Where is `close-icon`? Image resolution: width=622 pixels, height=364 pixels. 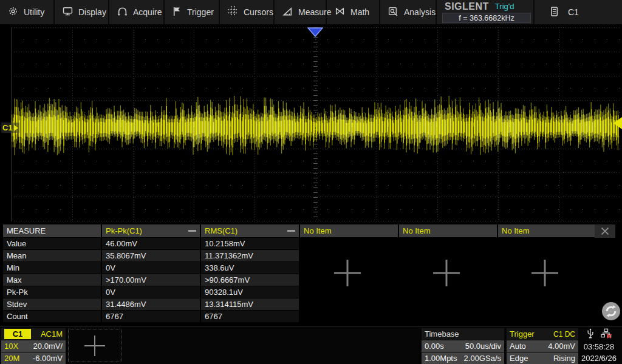 close-icon is located at coordinates (605, 231).